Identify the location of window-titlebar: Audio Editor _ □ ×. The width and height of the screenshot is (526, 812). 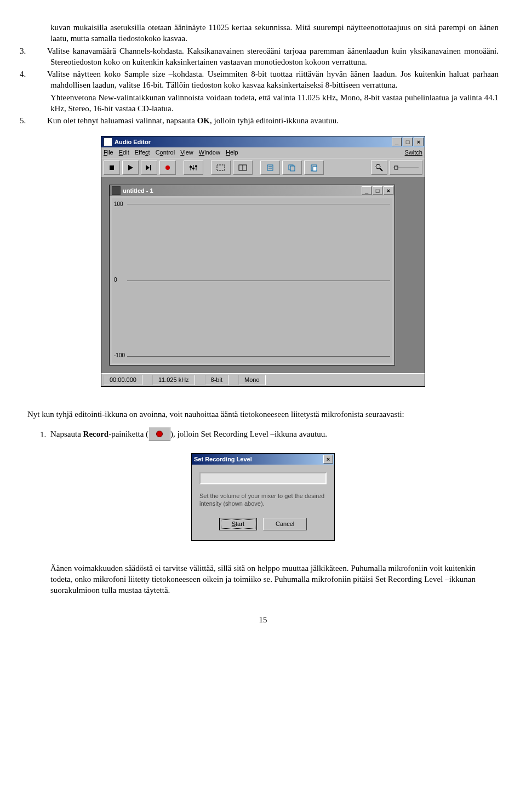
(263, 142).